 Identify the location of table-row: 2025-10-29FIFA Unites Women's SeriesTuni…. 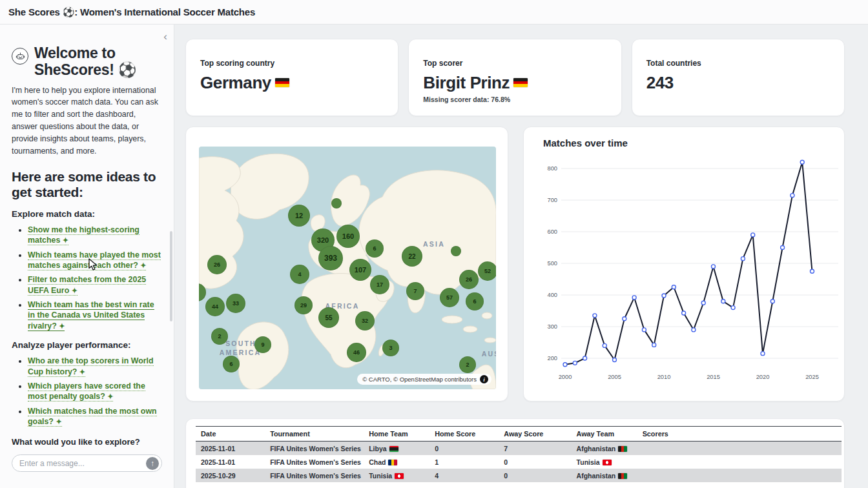
(519, 475).